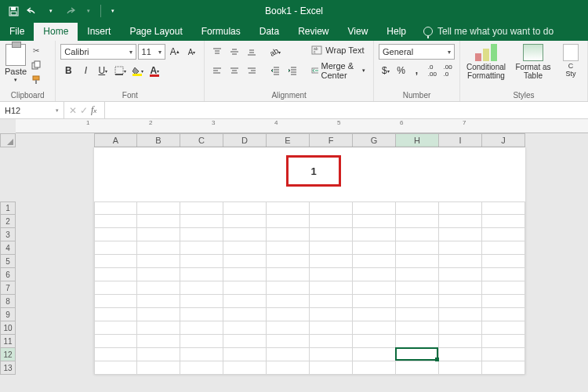 This screenshot has width=588, height=392. What do you see at coordinates (432, 71) in the screenshot?
I see `increase-decimal-icon: .0.00` at bounding box center [432, 71].